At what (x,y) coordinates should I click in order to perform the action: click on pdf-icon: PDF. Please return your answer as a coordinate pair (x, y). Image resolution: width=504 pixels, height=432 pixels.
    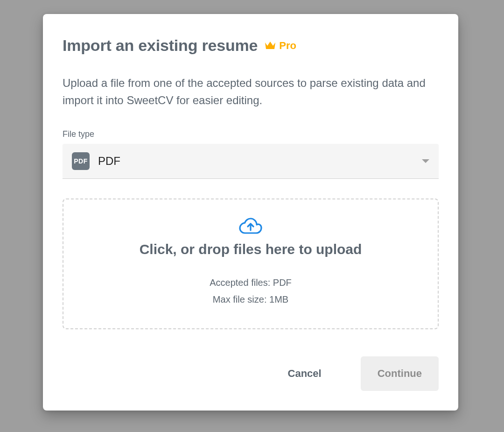
    Looking at the image, I should click on (81, 161).